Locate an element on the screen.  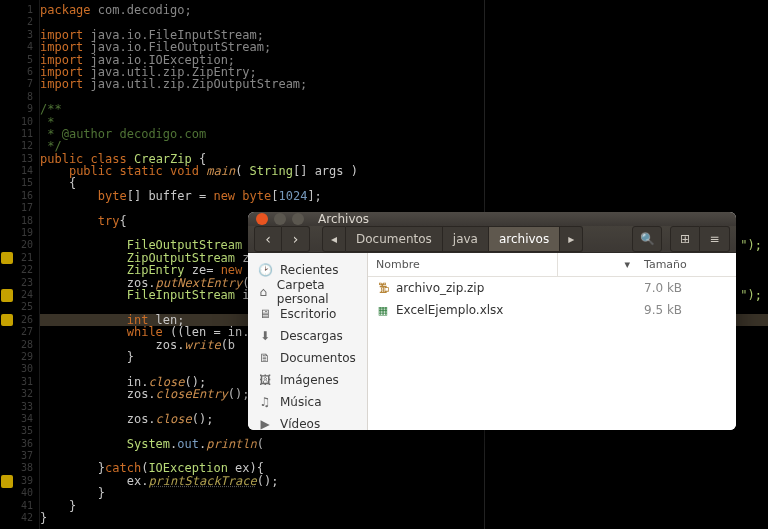
nav-buttons: ‹ › is located at coordinates (282, 239).